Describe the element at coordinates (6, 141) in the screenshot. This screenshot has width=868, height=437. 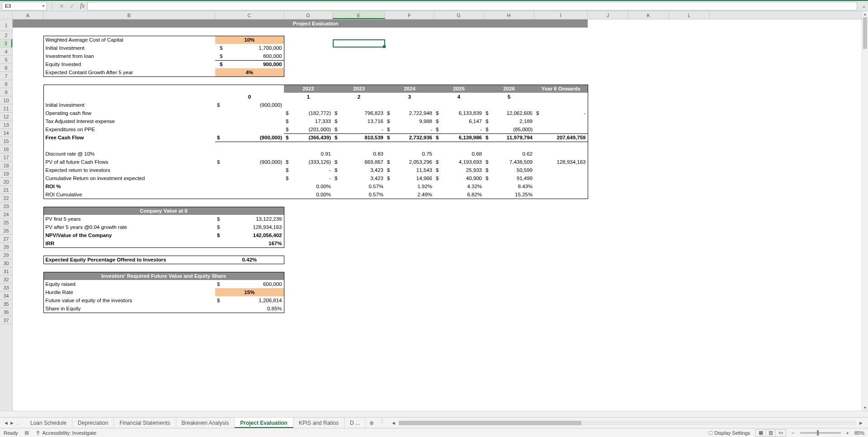
I see `row-header-15: 15` at that location.